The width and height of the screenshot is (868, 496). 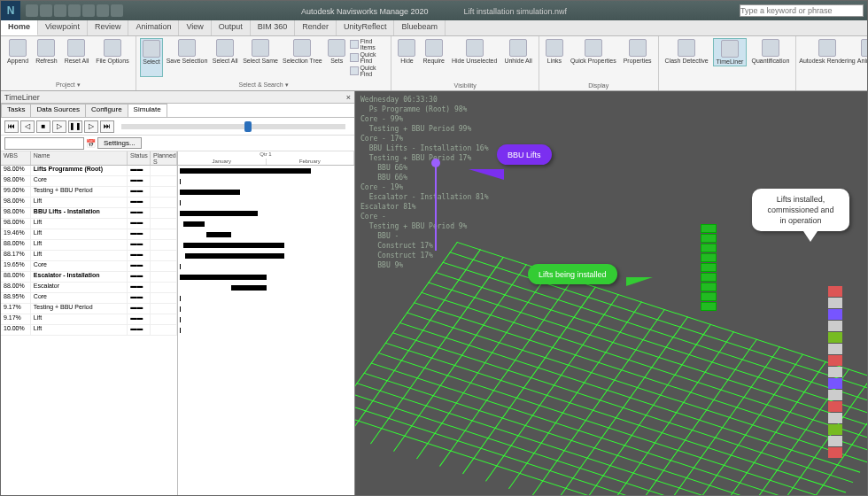 I want to click on task-row: 88.00%Escalator▬▬, so click(x=89, y=288).